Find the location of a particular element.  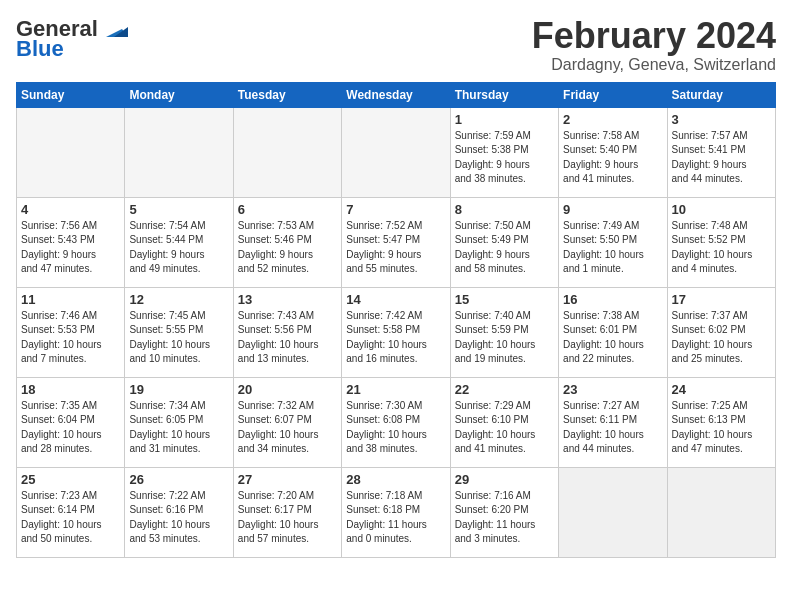

day-info: Sunrise: 7:54 AM Sunset: 5:44 PM Dayligh… is located at coordinates (178, 248).